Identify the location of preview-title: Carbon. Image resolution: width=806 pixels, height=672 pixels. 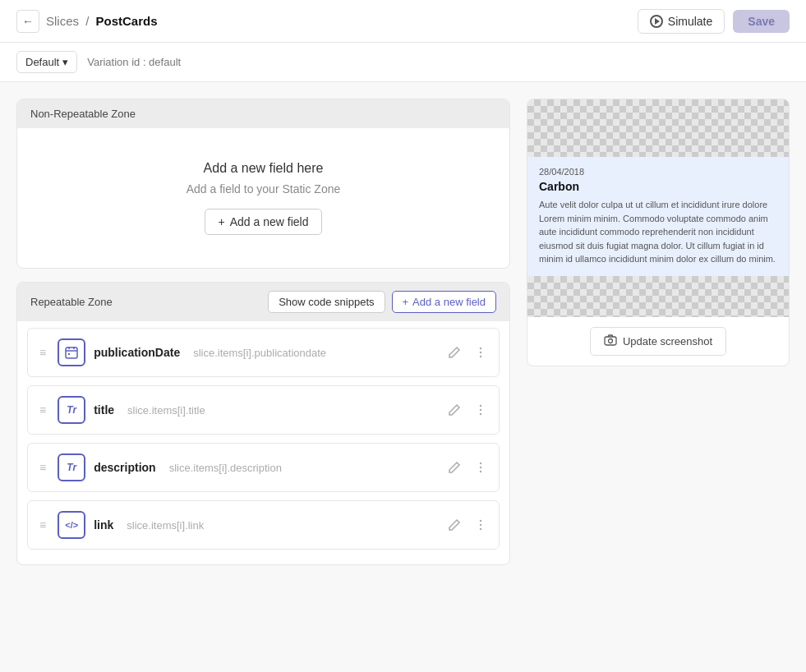
(658, 186).